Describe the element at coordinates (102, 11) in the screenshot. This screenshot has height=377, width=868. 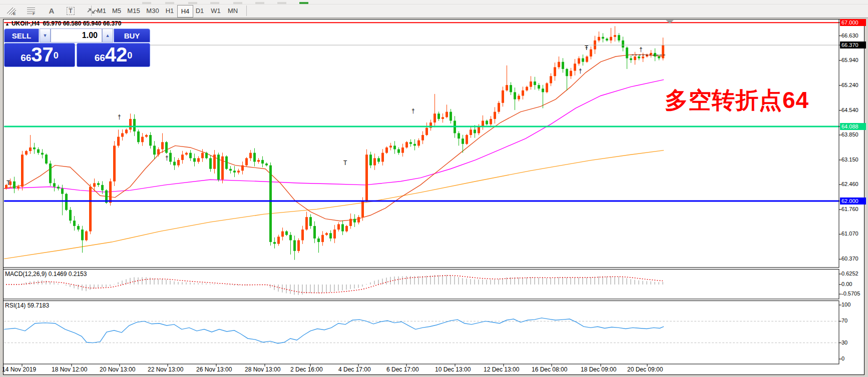
I see `timeframe-button-m1: M1` at that location.